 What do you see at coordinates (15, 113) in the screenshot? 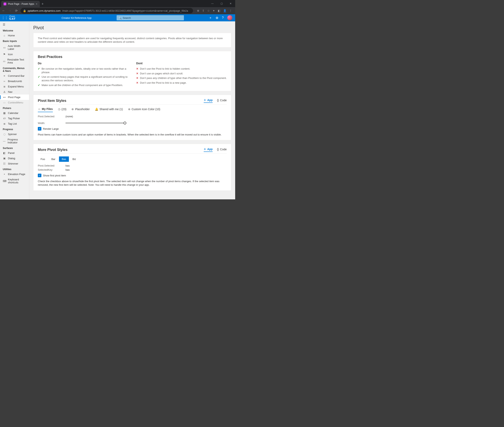
I see `sidebar-item-calendar: ▦Calendar` at bounding box center [15, 113].